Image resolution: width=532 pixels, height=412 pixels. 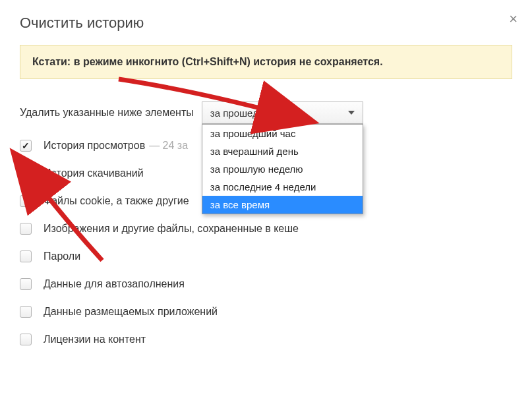 I want to click on time-range-option: за прошедший час, so click(x=282, y=133).